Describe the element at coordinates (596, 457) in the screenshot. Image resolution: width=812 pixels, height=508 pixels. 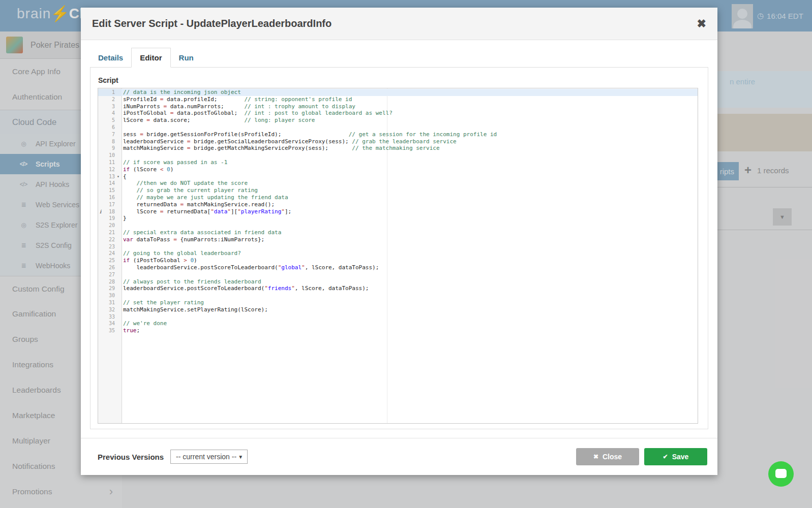
I see `x-icon: ✖` at that location.